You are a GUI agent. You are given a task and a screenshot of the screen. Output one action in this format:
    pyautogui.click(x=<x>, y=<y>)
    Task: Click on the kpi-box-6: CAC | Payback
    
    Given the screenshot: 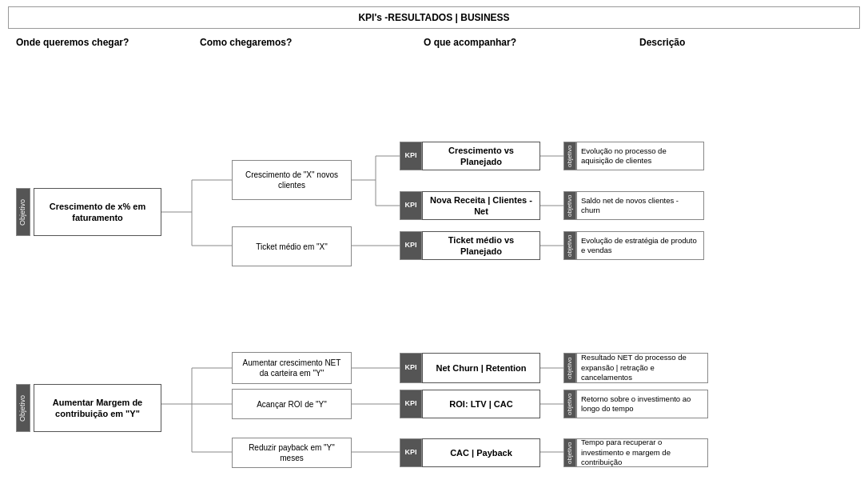 What is the action you would take?
    pyautogui.click(x=481, y=453)
    